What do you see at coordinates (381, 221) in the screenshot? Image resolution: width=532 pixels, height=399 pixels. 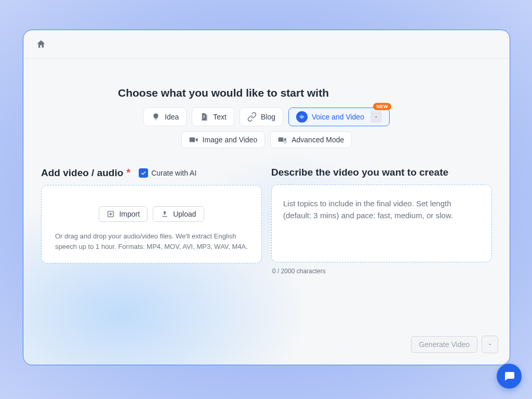 I see `right-column: Describe the video you want to create Li…` at bounding box center [381, 221].